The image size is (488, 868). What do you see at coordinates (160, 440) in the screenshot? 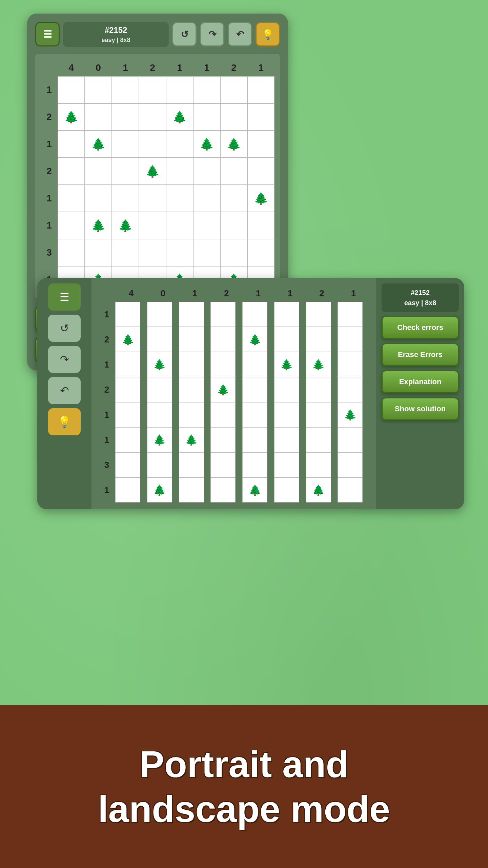
I see `l-cell-6-2: 🌲` at bounding box center [160, 440].